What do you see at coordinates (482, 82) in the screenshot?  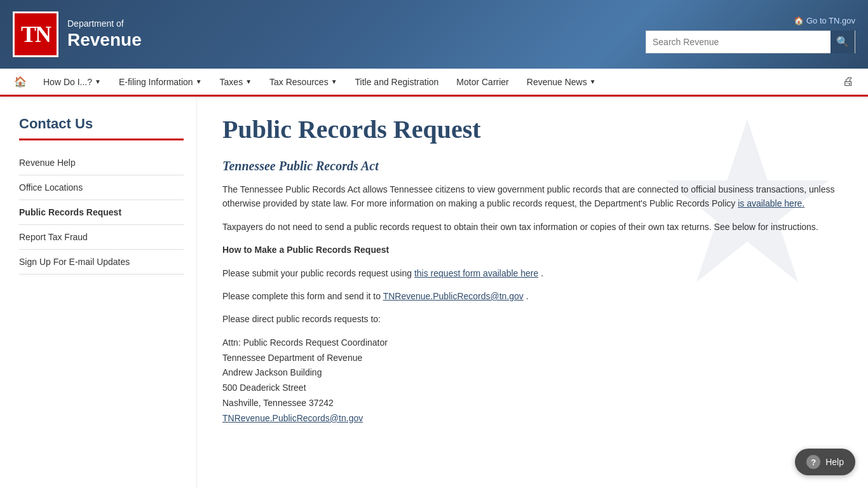 I see `nav-item-motor-carrier: Motor Carrier` at bounding box center [482, 82].